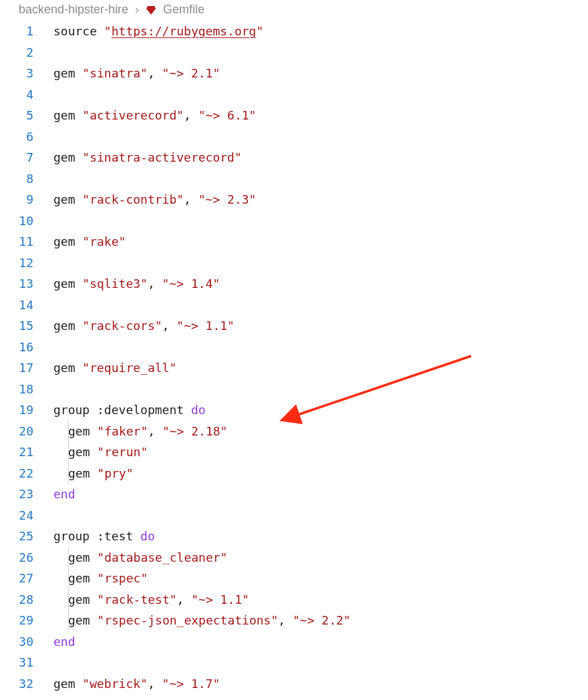  Describe the element at coordinates (101, 474) in the screenshot. I see `code-content: gem "pry"` at that location.